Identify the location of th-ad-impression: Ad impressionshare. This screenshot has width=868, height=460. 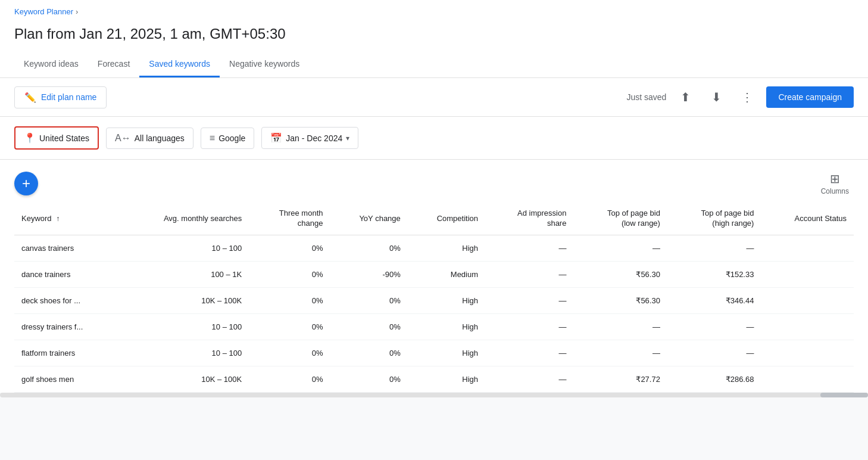
(529, 219).